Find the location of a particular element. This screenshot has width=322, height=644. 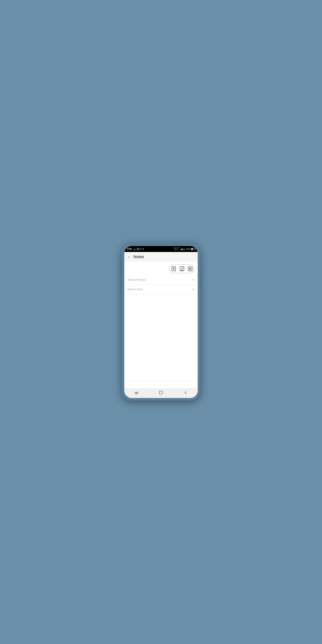

dot-indicator is located at coordinates (143, 249).